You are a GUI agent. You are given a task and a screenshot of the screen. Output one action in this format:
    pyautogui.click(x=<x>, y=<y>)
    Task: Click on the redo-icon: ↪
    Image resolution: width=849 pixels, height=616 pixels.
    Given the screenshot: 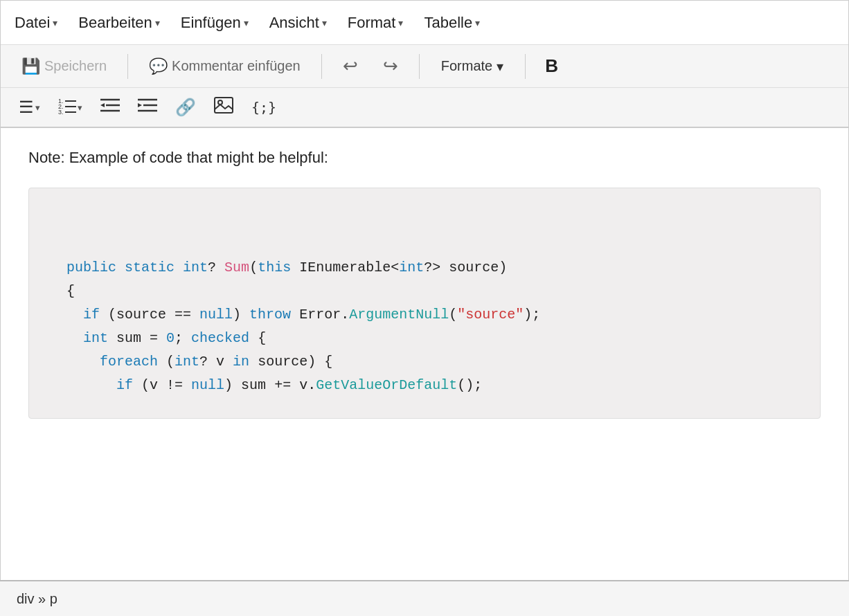 What is the action you would take?
    pyautogui.click(x=391, y=66)
    